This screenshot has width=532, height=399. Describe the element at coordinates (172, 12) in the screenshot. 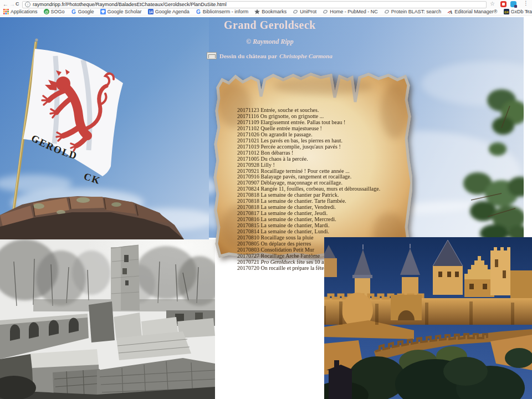

I see `bookmark-label: Google Agenda` at that location.